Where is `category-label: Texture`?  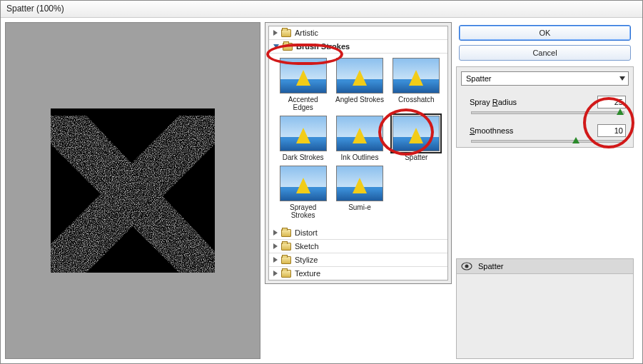
category-label: Texture is located at coordinates (308, 273).